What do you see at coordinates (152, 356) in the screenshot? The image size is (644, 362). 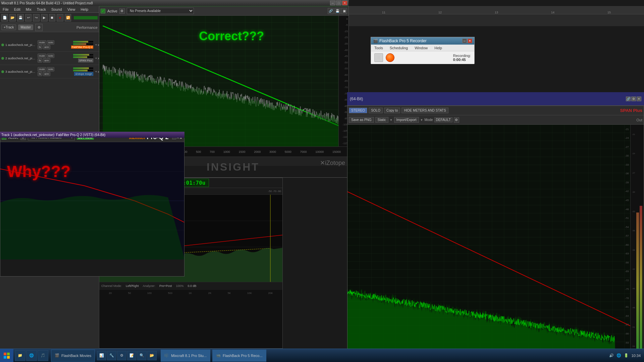 I see `app-icon-6: 📂` at bounding box center [152, 356].